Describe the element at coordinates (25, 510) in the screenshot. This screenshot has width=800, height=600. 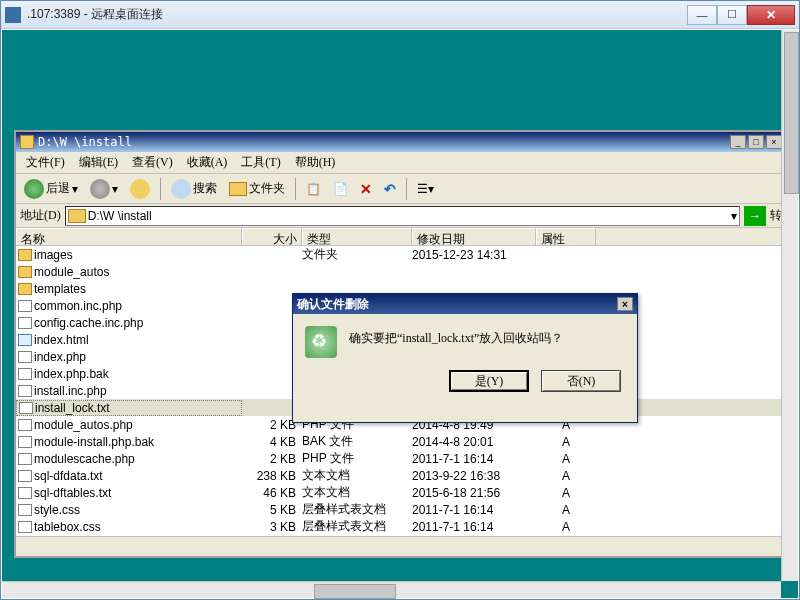
I see `css-icon` at that location.